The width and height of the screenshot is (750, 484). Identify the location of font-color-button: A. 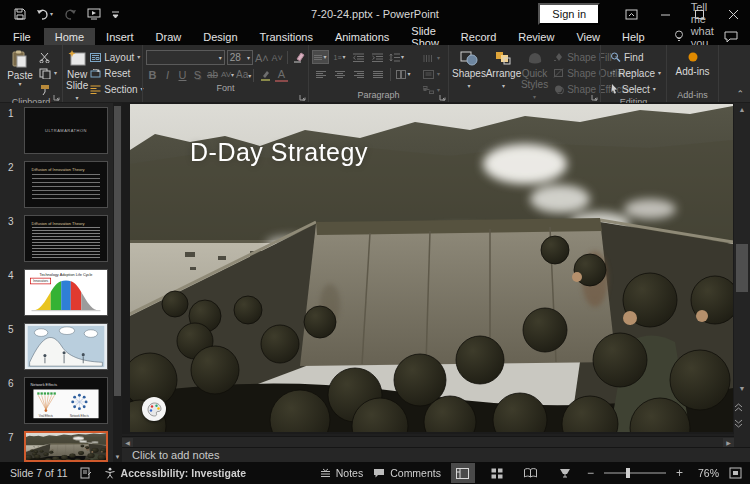
(282, 76).